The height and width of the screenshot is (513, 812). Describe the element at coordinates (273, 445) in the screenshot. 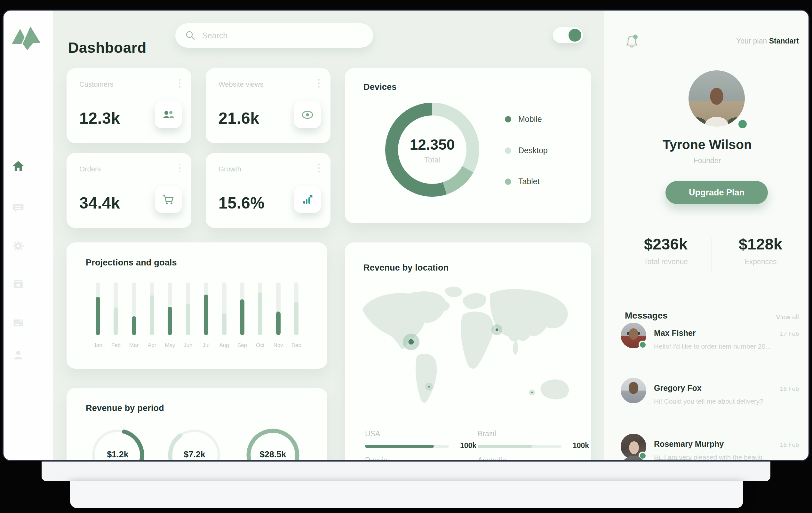

I see `revenue-ring-3: $28.5k` at that location.